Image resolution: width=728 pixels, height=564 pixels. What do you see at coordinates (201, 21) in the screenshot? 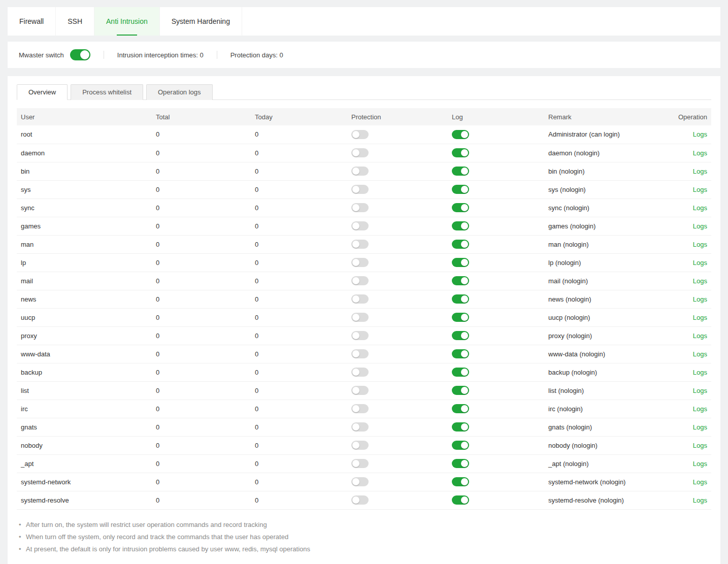
I see `tab-system-hardening: System Hardening` at bounding box center [201, 21].